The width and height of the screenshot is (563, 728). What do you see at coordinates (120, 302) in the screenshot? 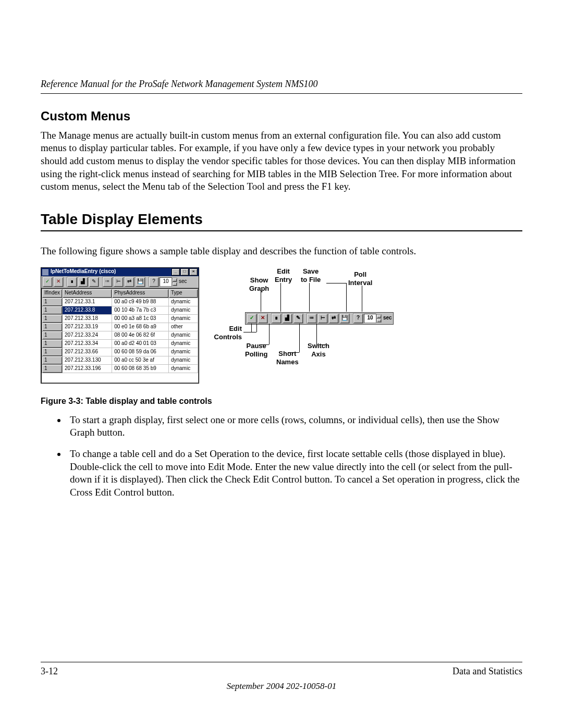
I see `table-row: 1207.212.33.100 a0 c9 49 b9 88dynamic` at bounding box center [120, 302].